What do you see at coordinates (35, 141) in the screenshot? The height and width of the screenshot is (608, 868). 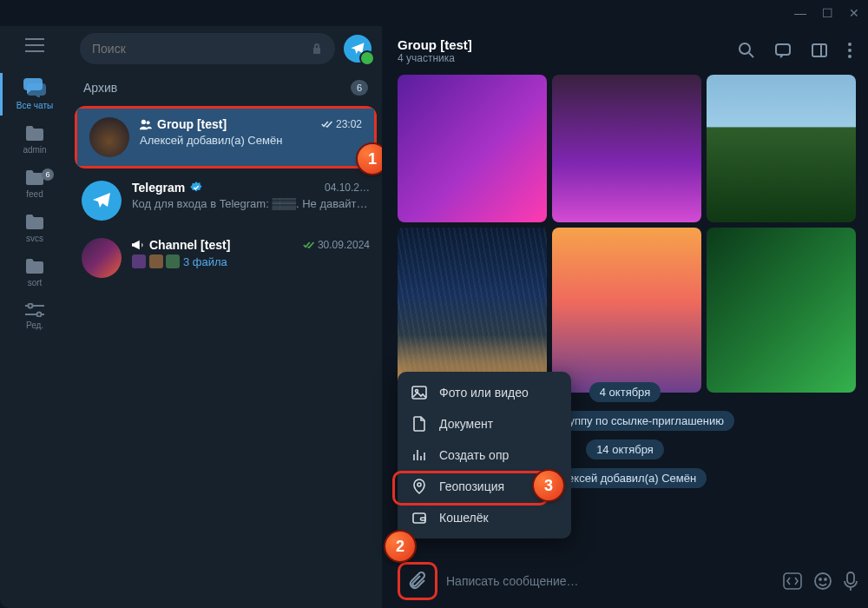 I see `rail-admin: admin` at bounding box center [35, 141].